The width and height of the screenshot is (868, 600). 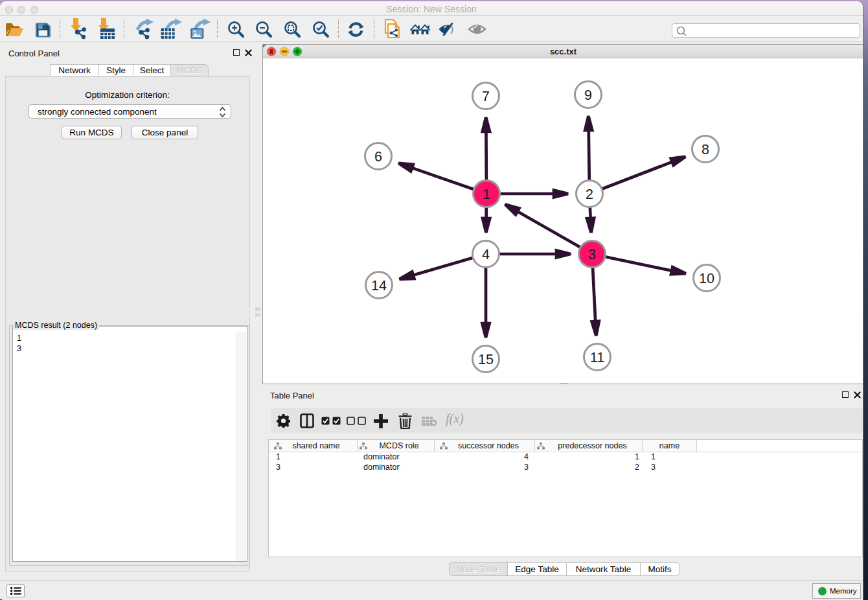 I want to click on svg-text: 8, so click(x=705, y=150).